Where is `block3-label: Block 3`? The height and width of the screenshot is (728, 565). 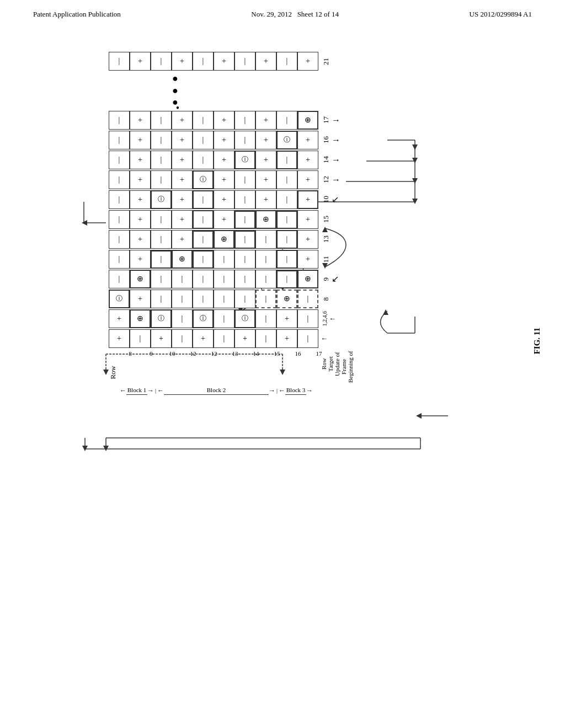
block3-label: Block 3 is located at coordinates (296, 390).